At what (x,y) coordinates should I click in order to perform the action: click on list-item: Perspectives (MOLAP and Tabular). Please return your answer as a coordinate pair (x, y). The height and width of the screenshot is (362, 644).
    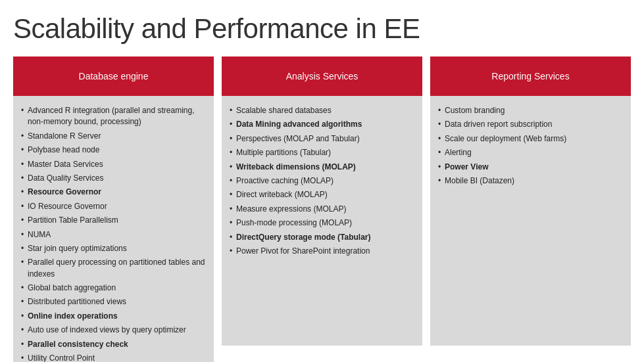
    Looking at the image, I should click on (322, 139).